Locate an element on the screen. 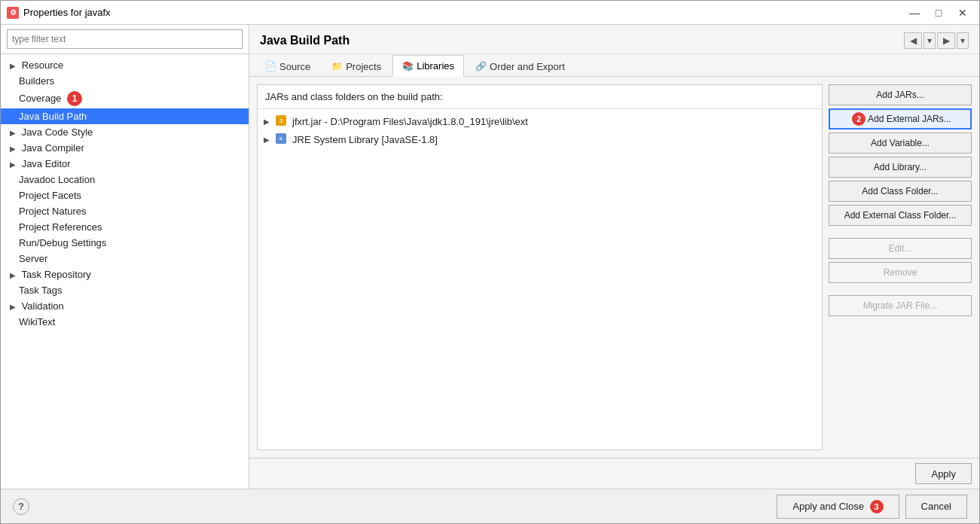 The width and height of the screenshot is (980, 524). tab-libraries-label: Libraries is located at coordinates (435, 66).